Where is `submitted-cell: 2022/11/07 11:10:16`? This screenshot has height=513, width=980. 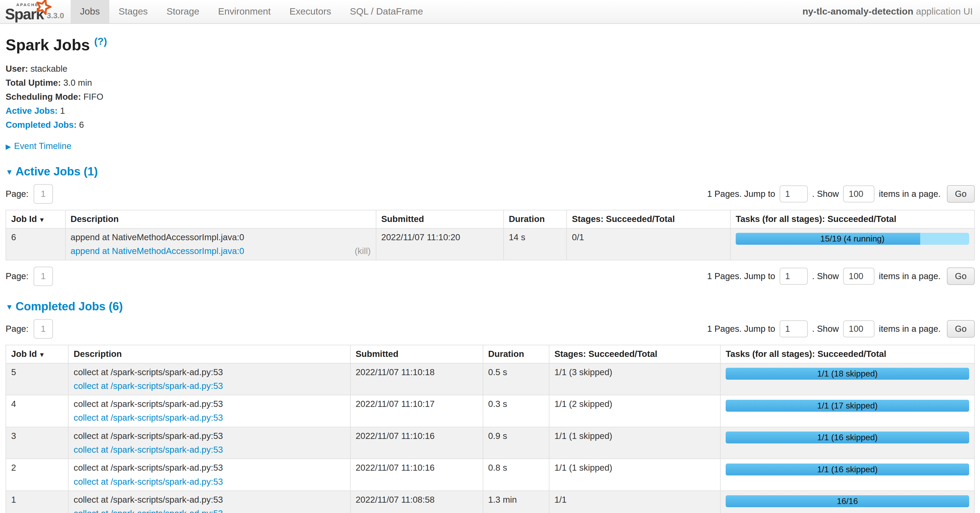
submitted-cell: 2022/11/07 11:10:16 is located at coordinates (417, 443).